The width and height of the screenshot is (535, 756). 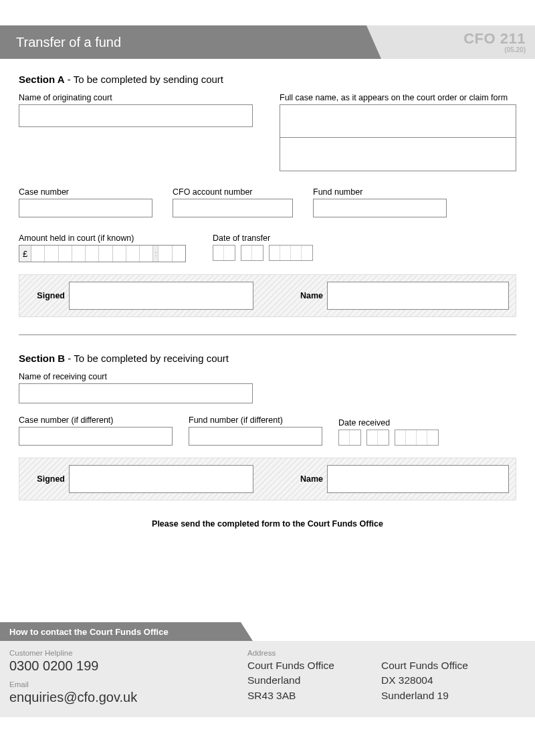 What do you see at coordinates (128, 666) in the screenshot?
I see `helpline-value: 0300 0200 199` at bounding box center [128, 666].